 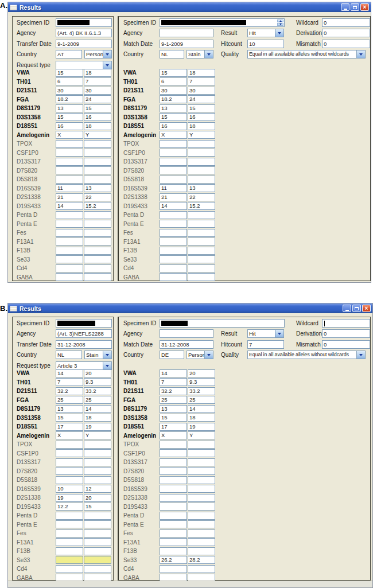 I want to click on allele-cell: 26.2, so click(x=173, y=560).